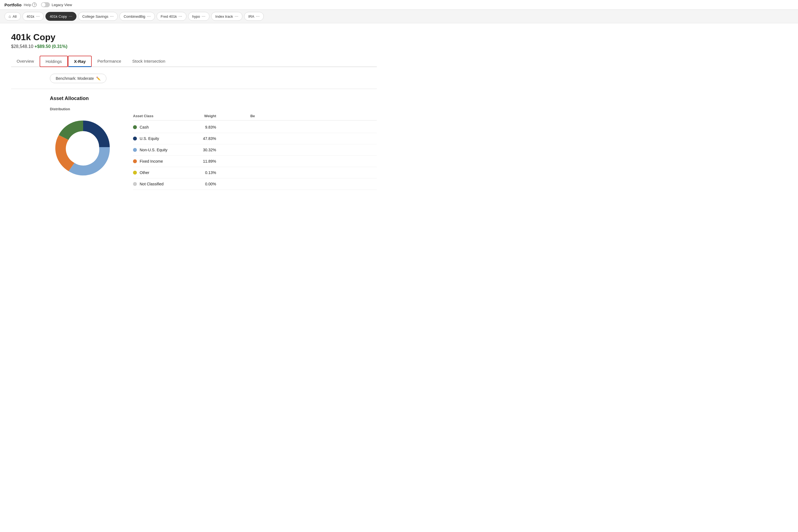 The width and height of the screenshot is (798, 532). What do you see at coordinates (258, 16) in the screenshot?
I see `more-dots-ira: ···` at bounding box center [258, 16].